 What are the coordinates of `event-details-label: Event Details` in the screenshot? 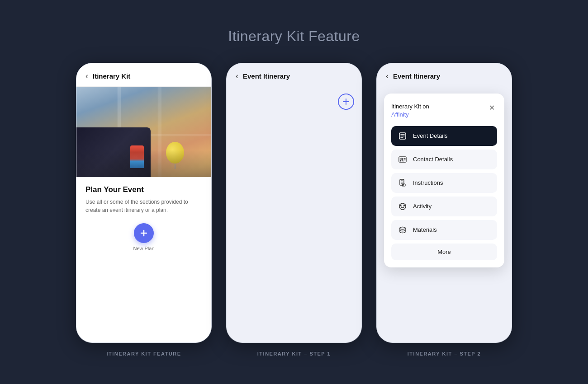 It's located at (431, 136).